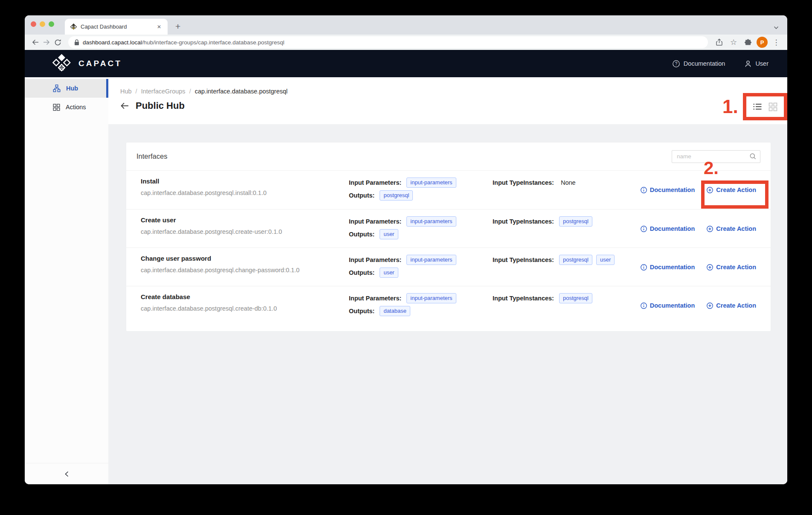 The height and width of the screenshot is (515, 812). Describe the element at coordinates (245, 181) in the screenshot. I see `interface-name: Install` at that location.